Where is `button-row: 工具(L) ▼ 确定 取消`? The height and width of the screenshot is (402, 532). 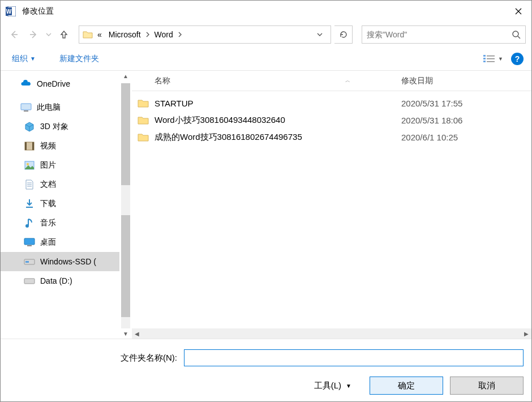 button-row: 工具(L) ▼ 确定 取消 is located at coordinates (266, 386).